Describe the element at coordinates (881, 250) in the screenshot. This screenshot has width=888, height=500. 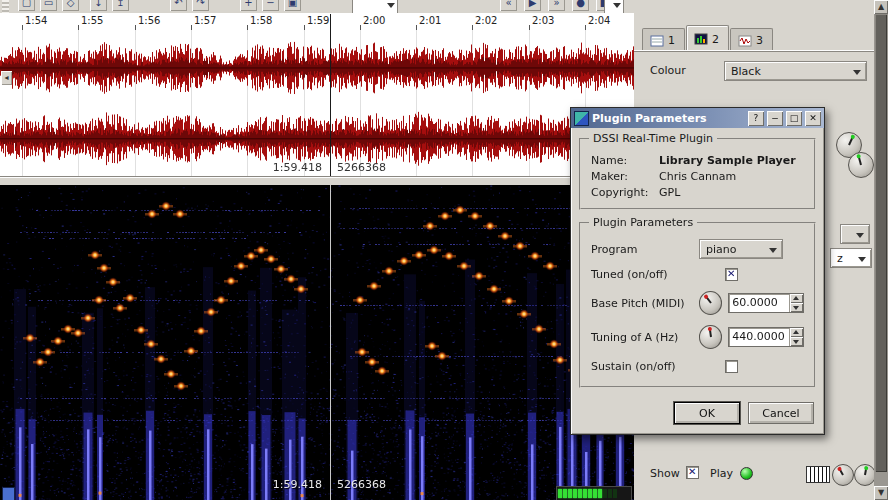
I see `vertical-scrollbar: ▲ ▼` at that location.